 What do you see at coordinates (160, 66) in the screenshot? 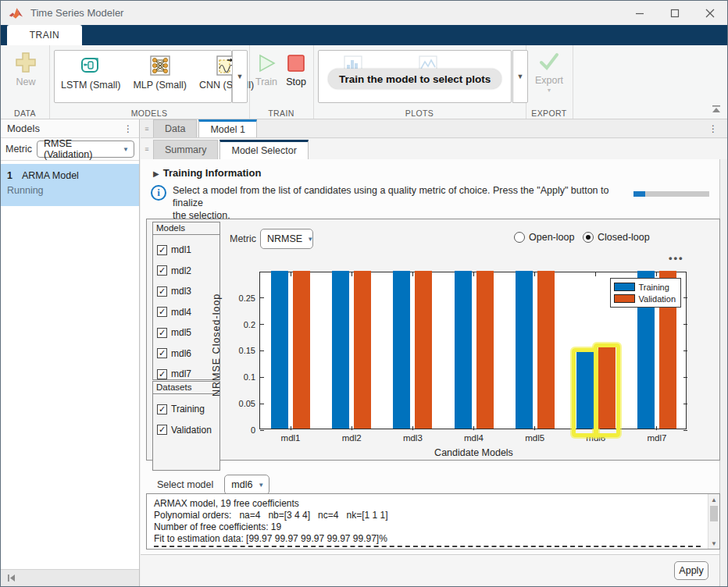
I see `mlp-icon` at bounding box center [160, 66].